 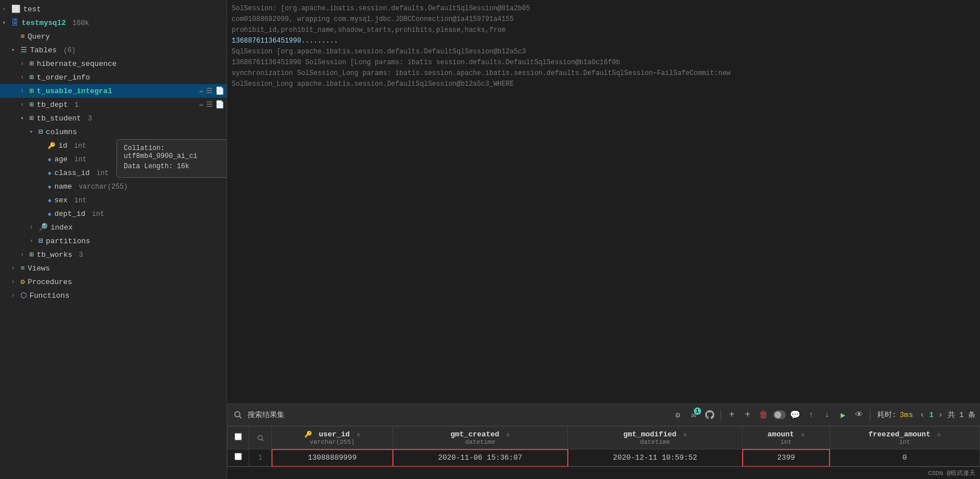 What do you see at coordinates (25, 91) in the screenshot?
I see `tree-arrow-t-usable-integral` at bounding box center [25, 91].